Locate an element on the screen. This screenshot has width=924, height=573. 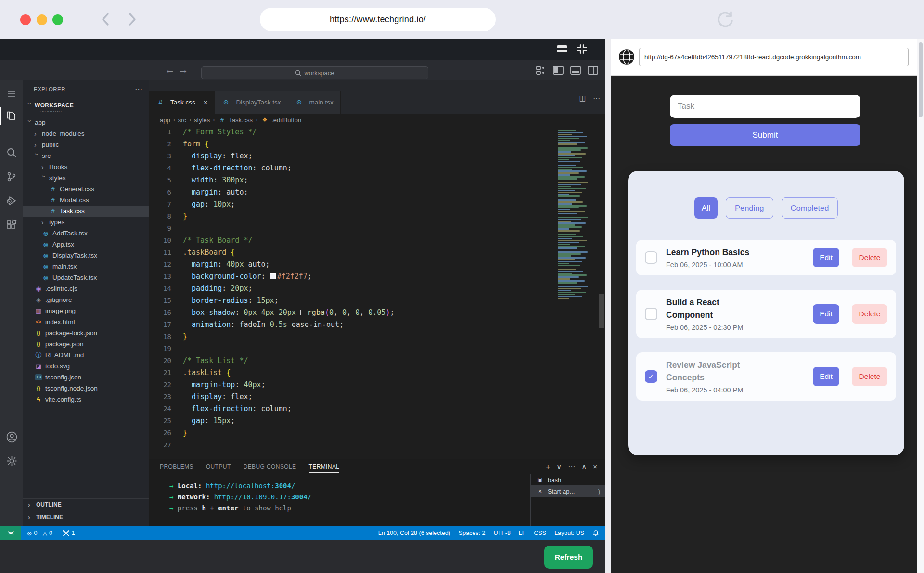
explorer-item-modal-css: #Modal.css is located at coordinates (86, 200).